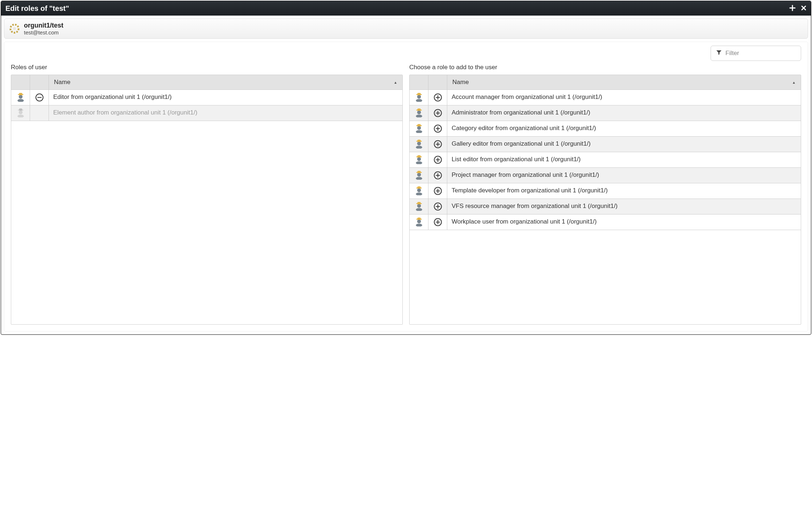  What do you see at coordinates (406, 8) in the screenshot?
I see `titlebar: Edit roles of "test"` at bounding box center [406, 8].